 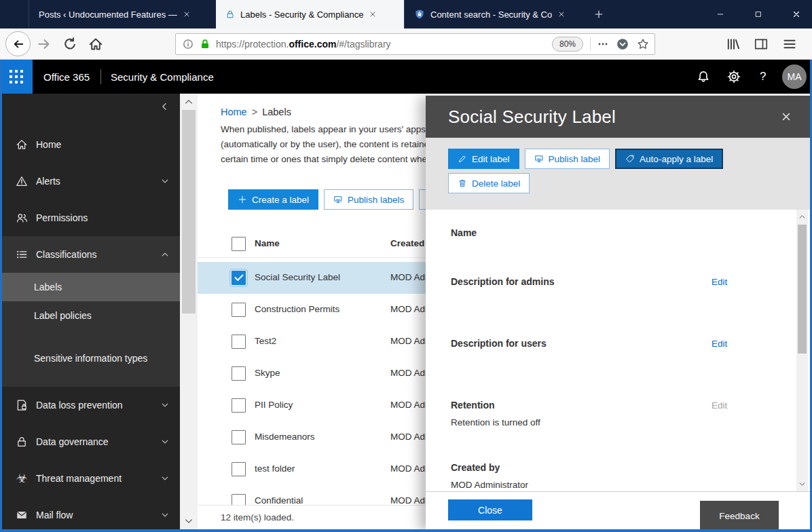 What do you see at coordinates (265, 341) in the screenshot?
I see `label-name: Test2` at bounding box center [265, 341].